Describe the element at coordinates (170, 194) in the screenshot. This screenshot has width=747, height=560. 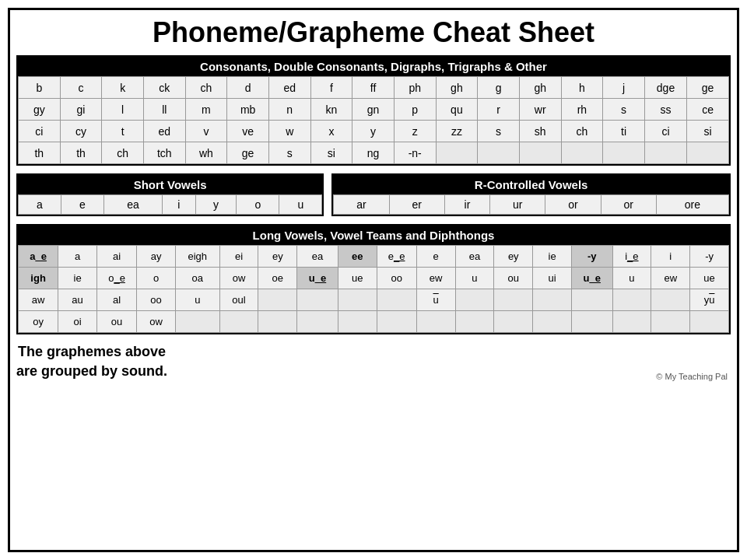
I see `short-vowels-section: Short Vowels aeeaiyou` at that location.